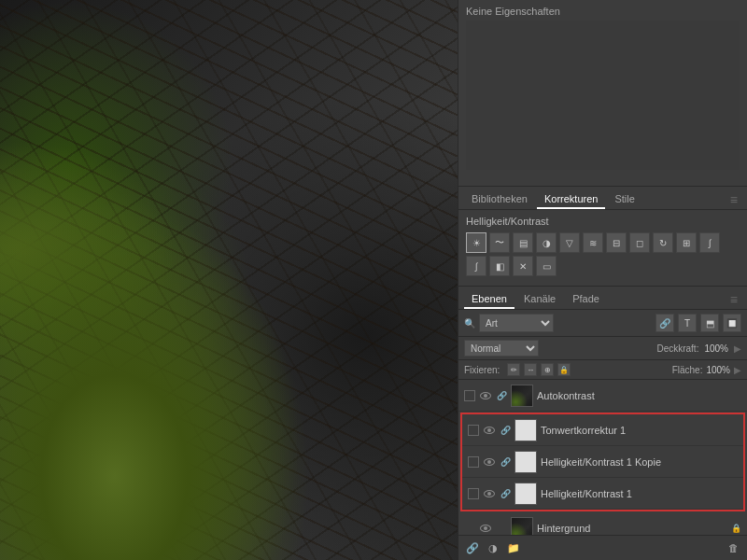 The height and width of the screenshot is (560, 747). What do you see at coordinates (603, 430) in the screenshot?
I see `layer-item: 🔗 Tonwertkorrektur 1` at bounding box center [603, 430].